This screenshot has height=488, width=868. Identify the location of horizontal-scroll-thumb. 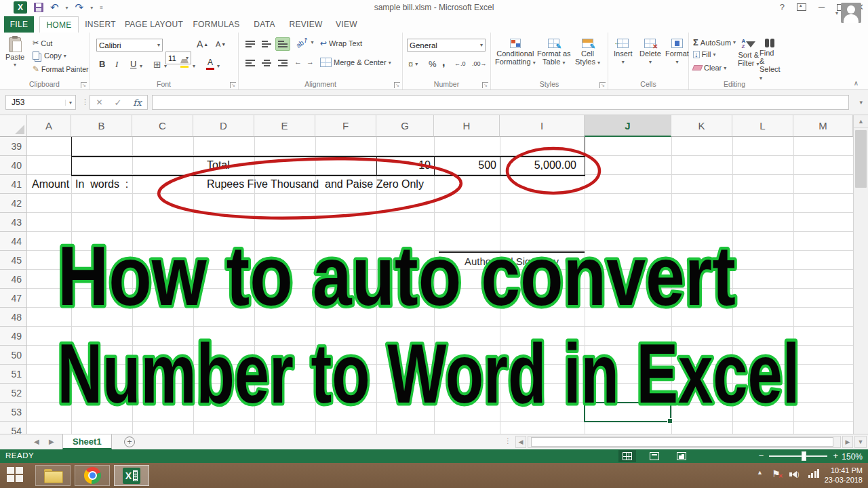
(682, 442).